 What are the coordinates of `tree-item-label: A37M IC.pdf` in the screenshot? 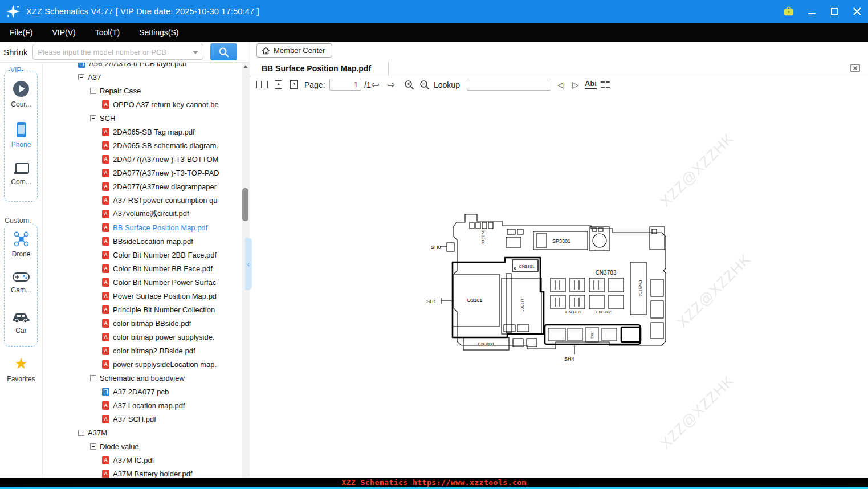 It's located at (133, 461).